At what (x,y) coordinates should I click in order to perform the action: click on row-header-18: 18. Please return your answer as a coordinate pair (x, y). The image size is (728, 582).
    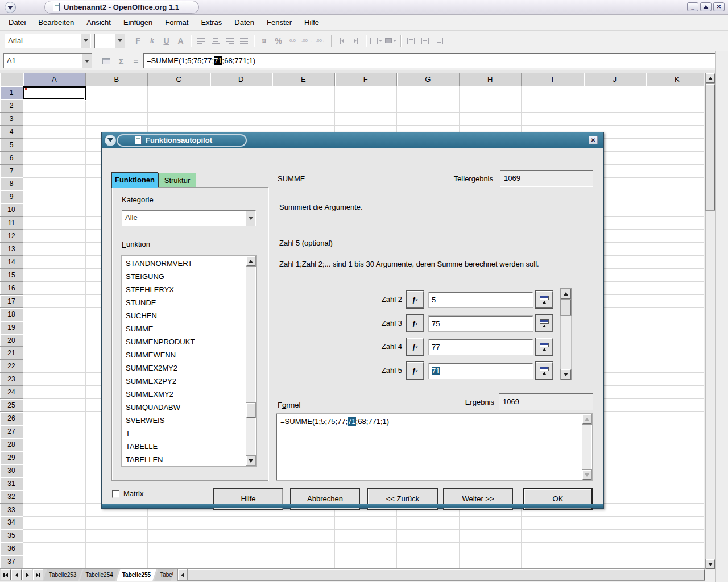
    Looking at the image, I should click on (11, 315).